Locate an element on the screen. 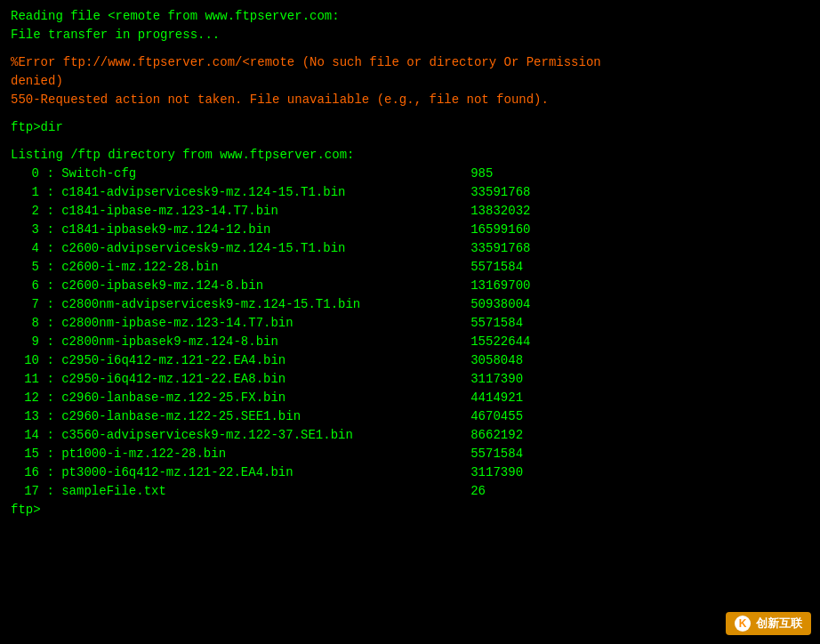 This screenshot has height=644, width=820. dir-filesize: 4414921 is located at coordinates (496, 398).